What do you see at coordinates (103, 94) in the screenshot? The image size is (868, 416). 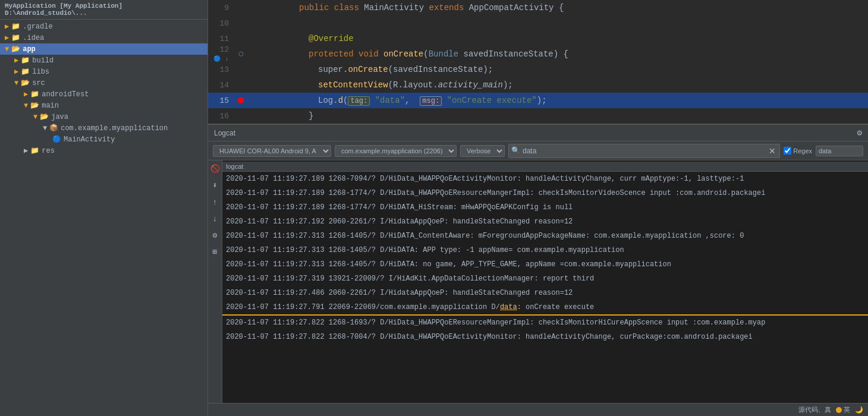 I see `tree-item-androidtest: ▶ 📁 androidTest` at bounding box center [103, 94].